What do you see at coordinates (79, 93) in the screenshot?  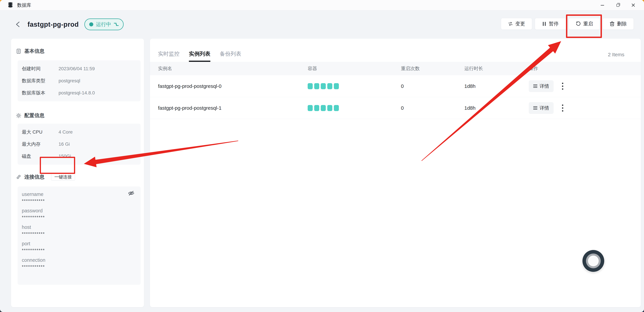 I see `info-row: 数据库版本 postgresql-14.8.0` at bounding box center [79, 93].